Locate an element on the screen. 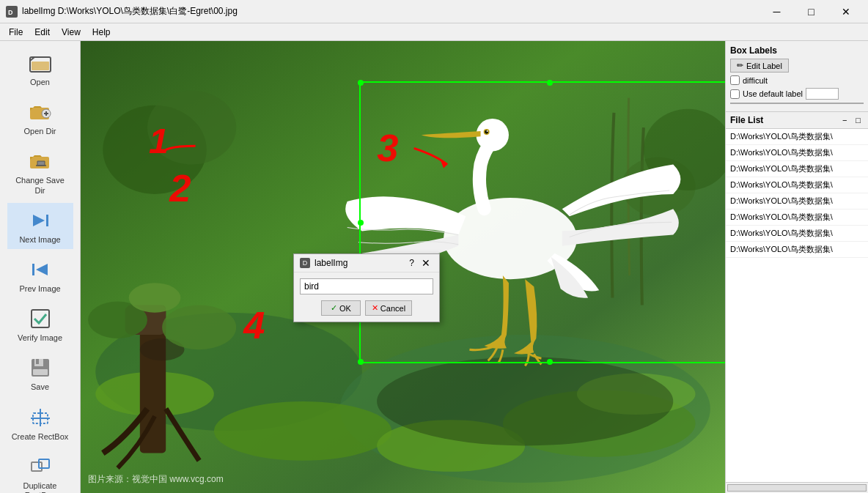 The image size is (868, 493). menu-file: File is located at coordinates (16, 32).